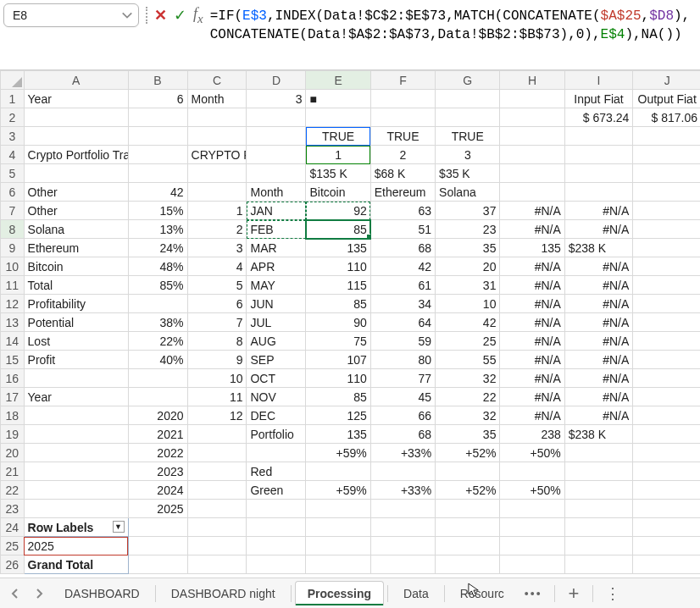 The image size is (700, 608). What do you see at coordinates (338, 211) in the screenshot?
I see `cell: 92` at bounding box center [338, 211].